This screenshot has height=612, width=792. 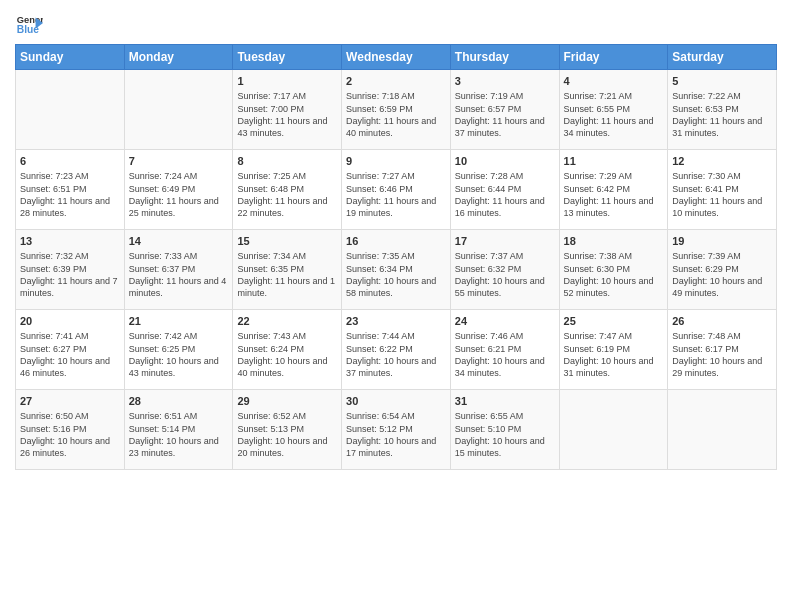 What do you see at coordinates (722, 350) in the screenshot?
I see `calendar-cell: 26Sunrise: 7:48 AM Sunset: 6:17 PM Dayli…` at bounding box center [722, 350].